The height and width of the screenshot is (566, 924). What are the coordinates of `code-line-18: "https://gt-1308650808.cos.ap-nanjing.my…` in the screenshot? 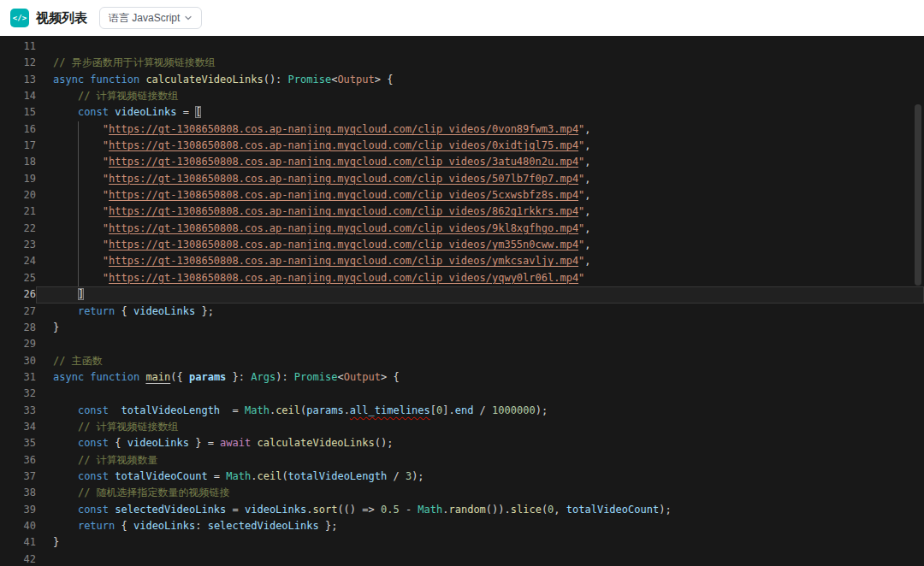 It's located at (480, 162).